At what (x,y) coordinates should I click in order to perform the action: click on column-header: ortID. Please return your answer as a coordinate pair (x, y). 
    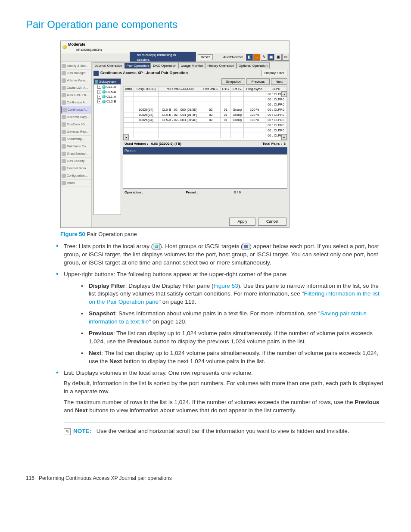
    Looking at the image, I should click on (129, 89).